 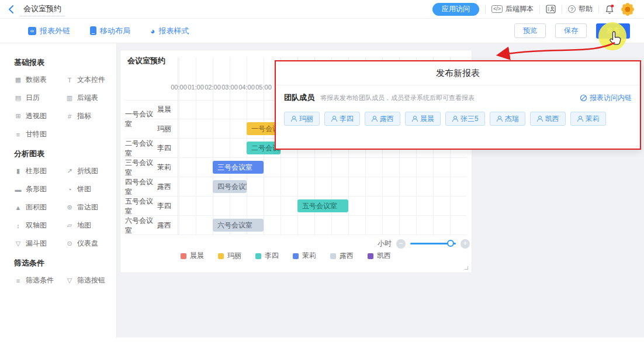 What do you see at coordinates (40, 135) in the screenshot?
I see `sidebar-item-gantt: ≡甘特图` at bounding box center [40, 135].